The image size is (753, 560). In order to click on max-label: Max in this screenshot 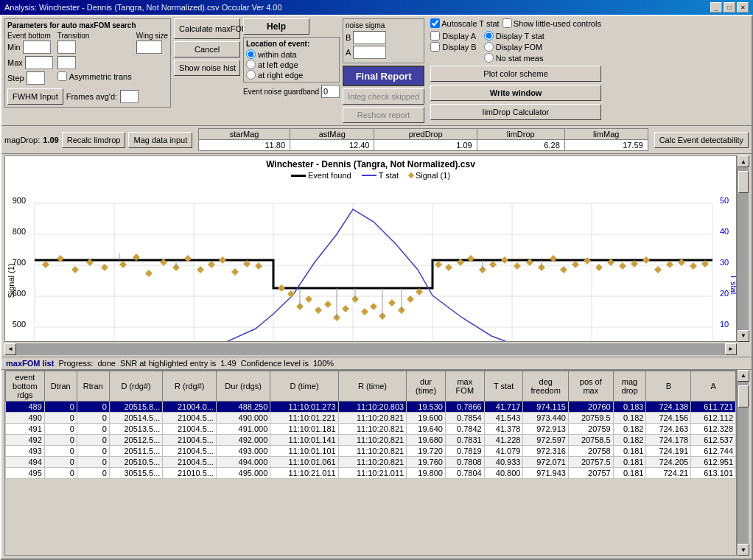, I will do `click(15, 63)`.